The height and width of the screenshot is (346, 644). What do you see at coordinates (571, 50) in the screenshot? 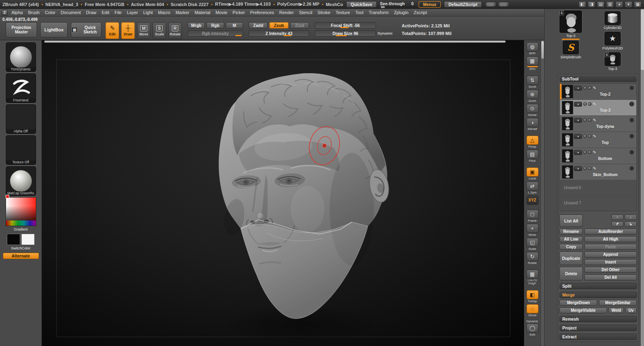
I see `tool-thumb-simplebrush: SSimpleBrush` at bounding box center [571, 50].